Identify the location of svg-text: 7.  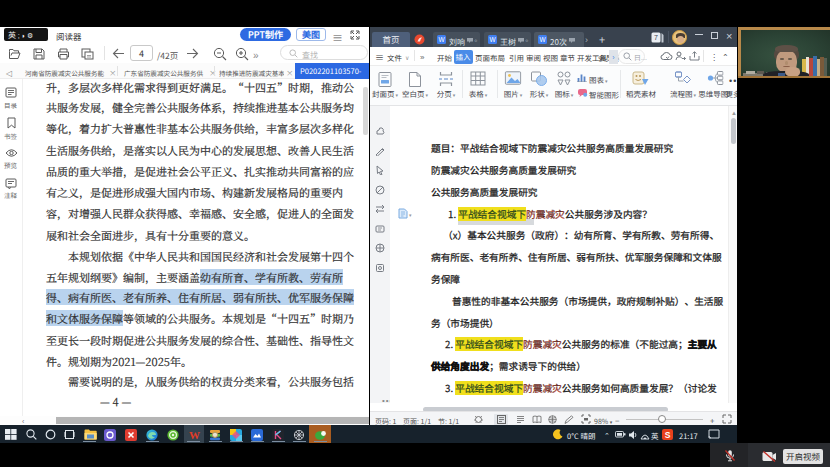
(656, 38).